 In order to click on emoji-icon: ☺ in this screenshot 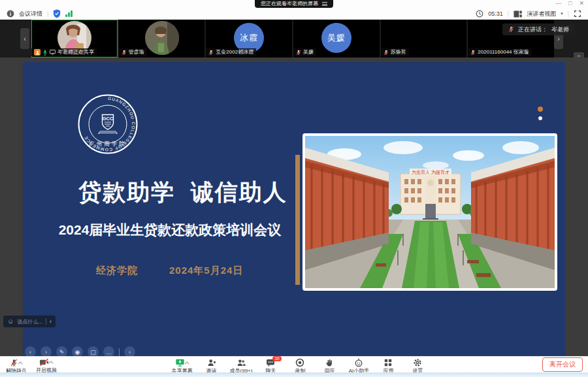, I will do `click(10, 321)`.